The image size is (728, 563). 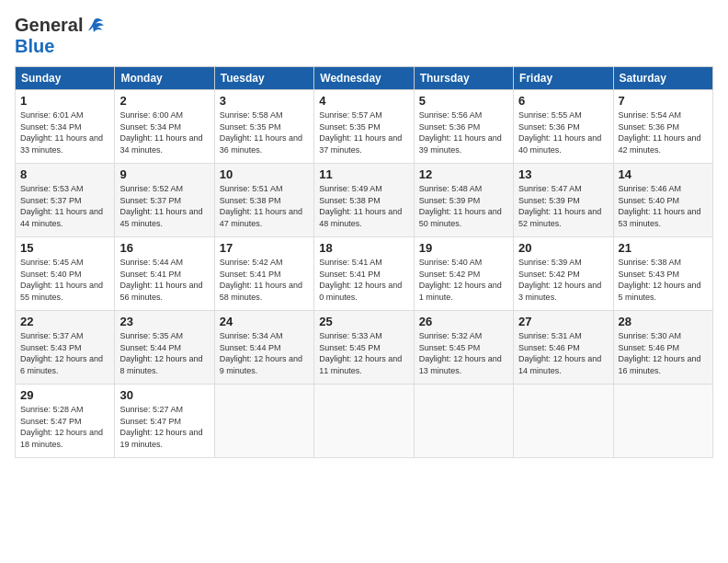 I want to click on day-cell: 24 Sunrise: 5:34 AMSunset: 5:44 PMDaylig…, so click(x=264, y=348).